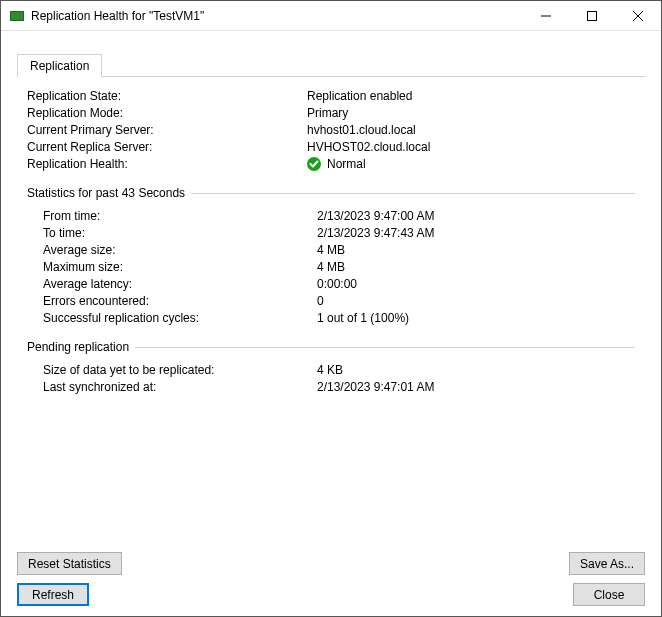 This screenshot has width=662, height=617. Describe the element at coordinates (376, 387) in the screenshot. I see `value-last-sync: 2/13/2023 9:47:01 AM` at that location.